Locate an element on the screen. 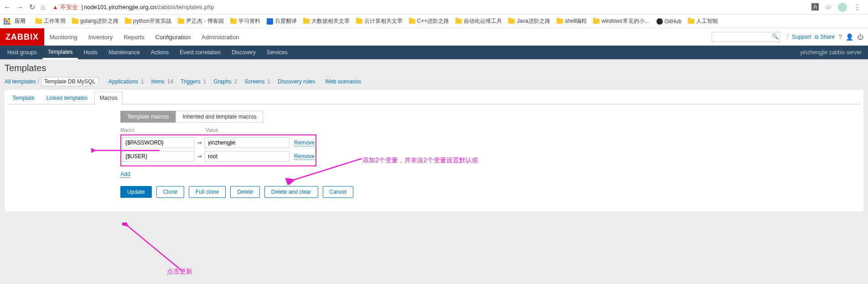 Image resolution: width=868 pixels, height=284 pixels. forward-icon: → is located at coordinates (20, 7).